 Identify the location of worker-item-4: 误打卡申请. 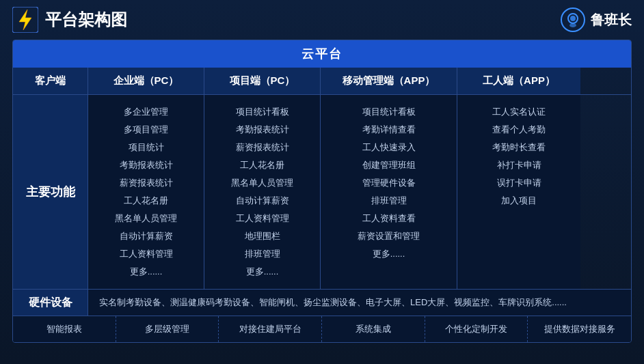
(519, 183).